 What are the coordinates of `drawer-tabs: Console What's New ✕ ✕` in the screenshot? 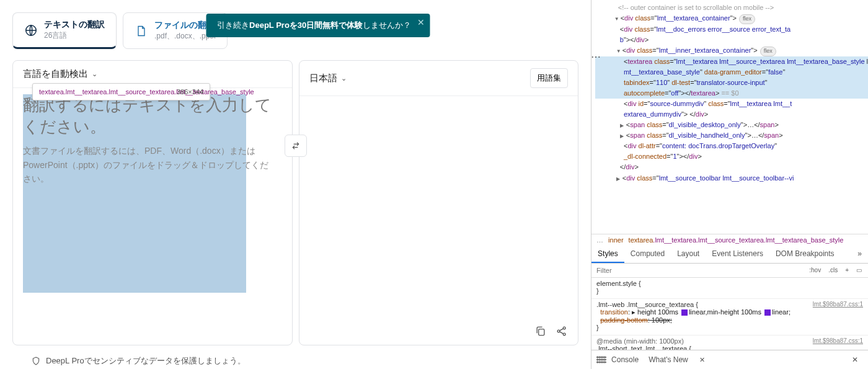 It's located at (730, 360).